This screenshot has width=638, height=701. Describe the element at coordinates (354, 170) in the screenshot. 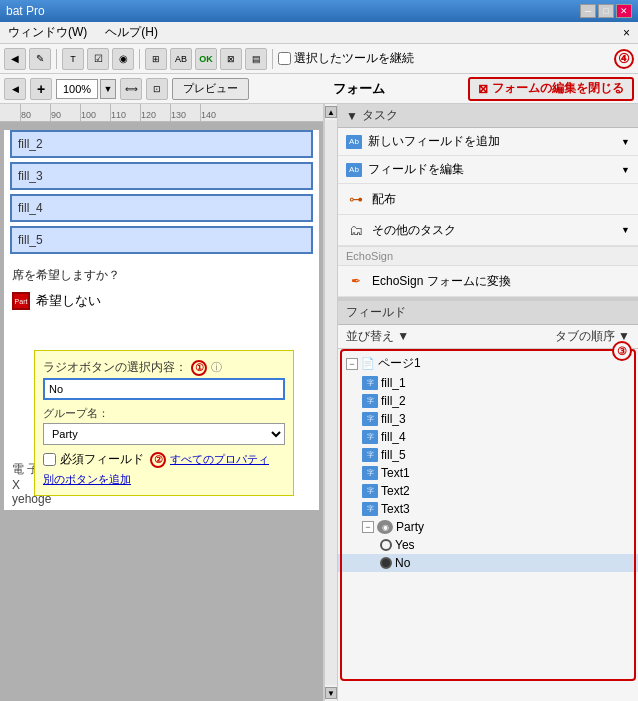

I see `edit-field-icon: Ab` at that location.